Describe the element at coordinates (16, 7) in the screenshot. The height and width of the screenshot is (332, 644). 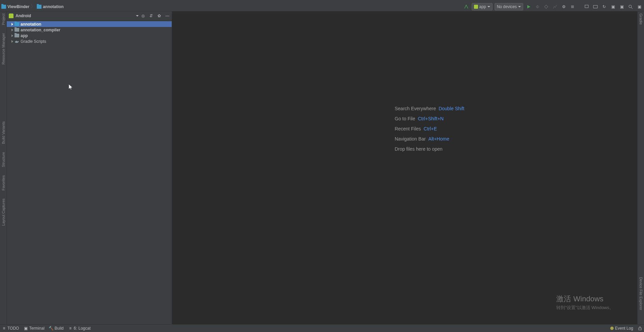
I see `breadcrumb-root: ViewBinder` at that location.